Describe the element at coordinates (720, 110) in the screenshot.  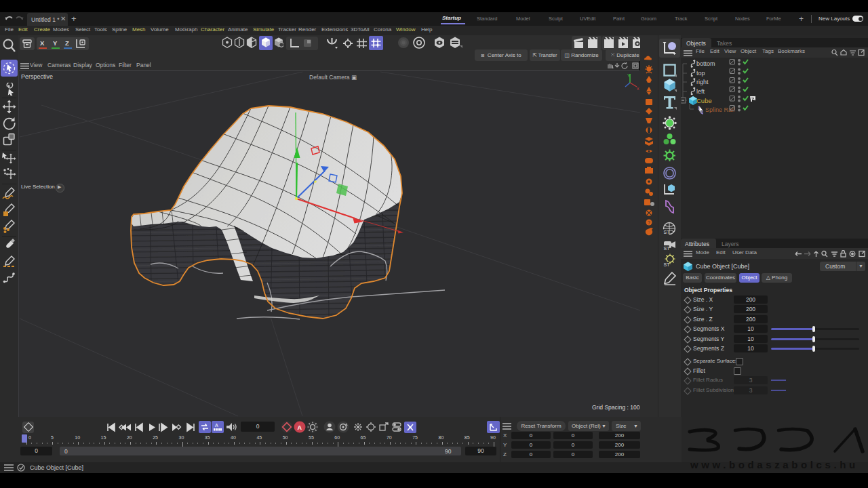
I see `svg-text: Spline Rail` at that location.